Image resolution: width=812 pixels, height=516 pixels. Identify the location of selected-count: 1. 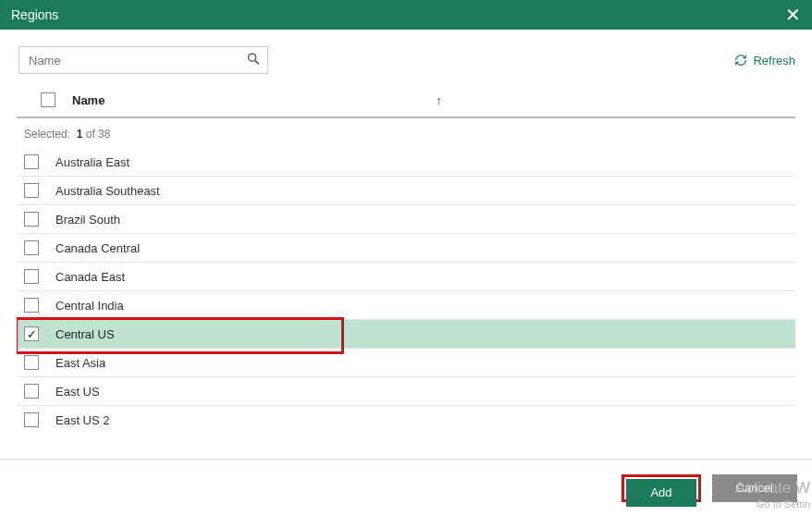
(80, 134).